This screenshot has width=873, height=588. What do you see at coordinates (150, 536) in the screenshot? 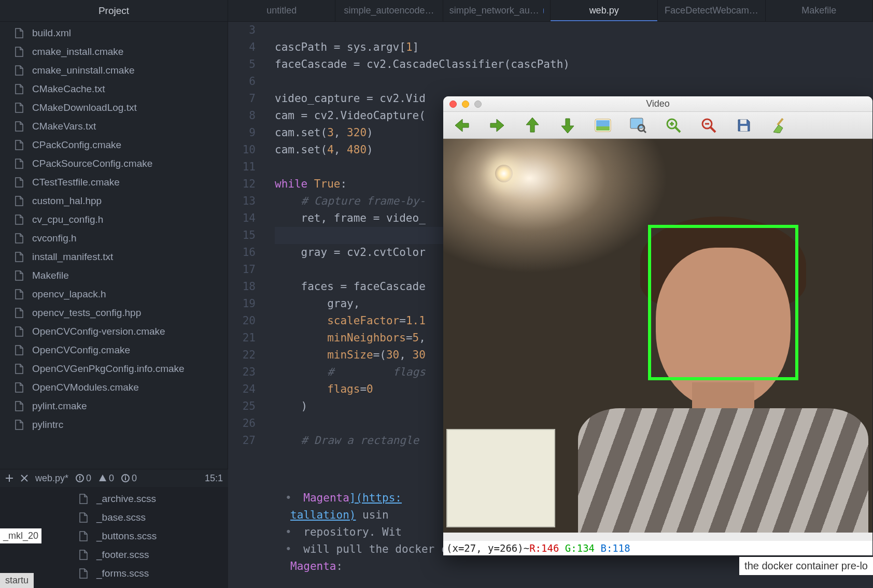
I see `file-tree-item: _buttons.scss` at bounding box center [150, 536].